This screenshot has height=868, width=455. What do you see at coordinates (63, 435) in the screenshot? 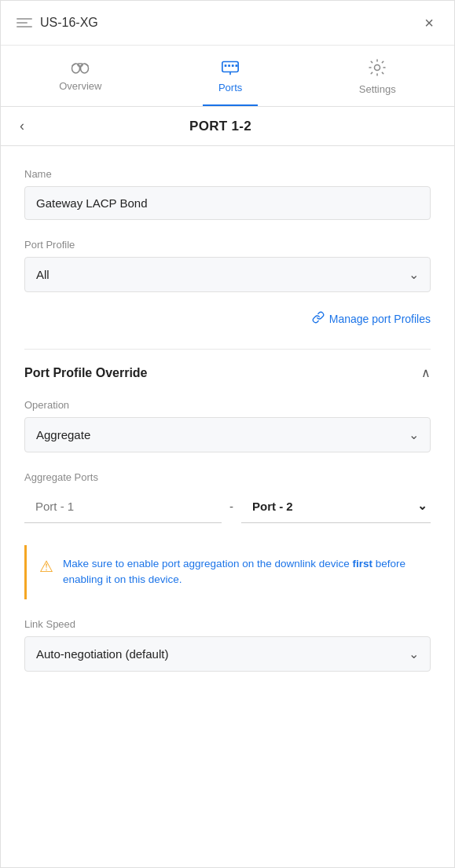
I see `operation-value: Aggregate` at bounding box center [63, 435].